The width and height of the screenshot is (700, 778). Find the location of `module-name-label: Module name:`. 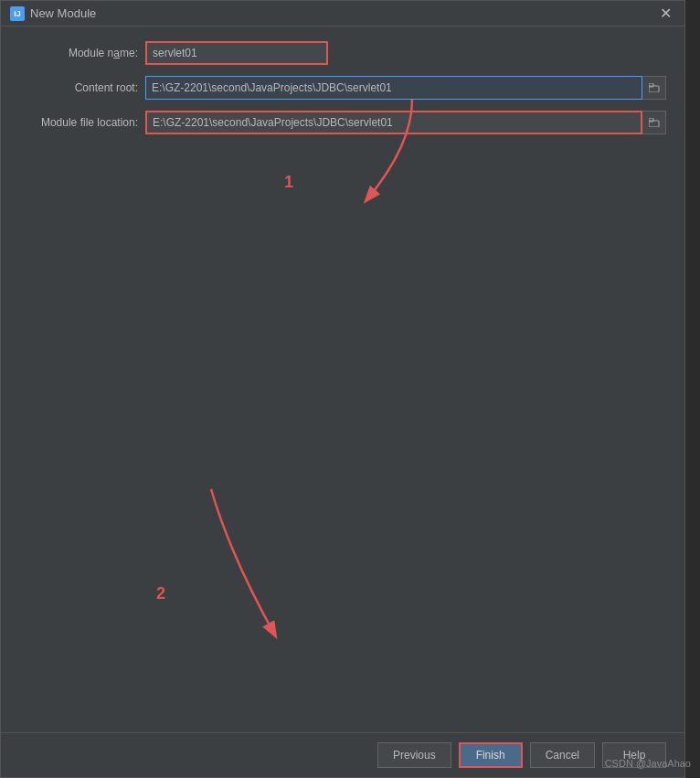

module-name-label: Module name: is located at coordinates (79, 53).